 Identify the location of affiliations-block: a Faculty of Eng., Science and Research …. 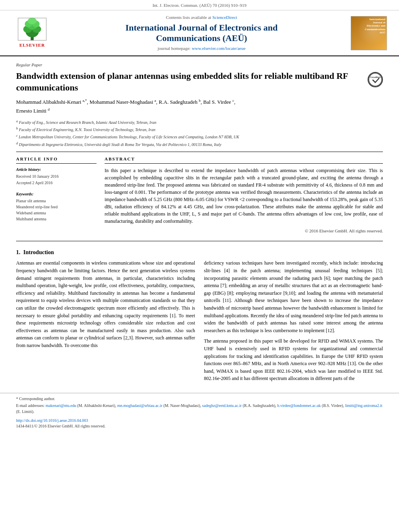
(200, 133).